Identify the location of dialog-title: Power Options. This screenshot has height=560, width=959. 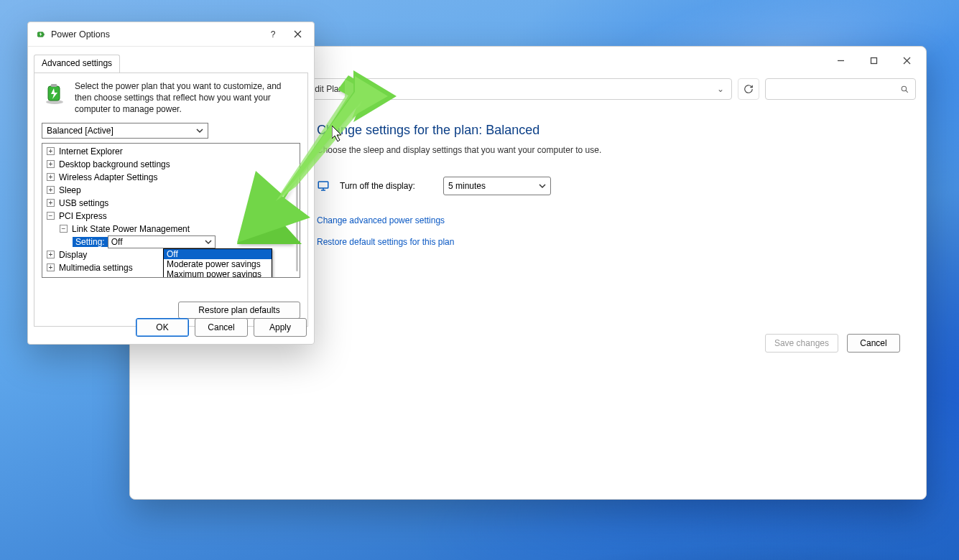
(156, 34).